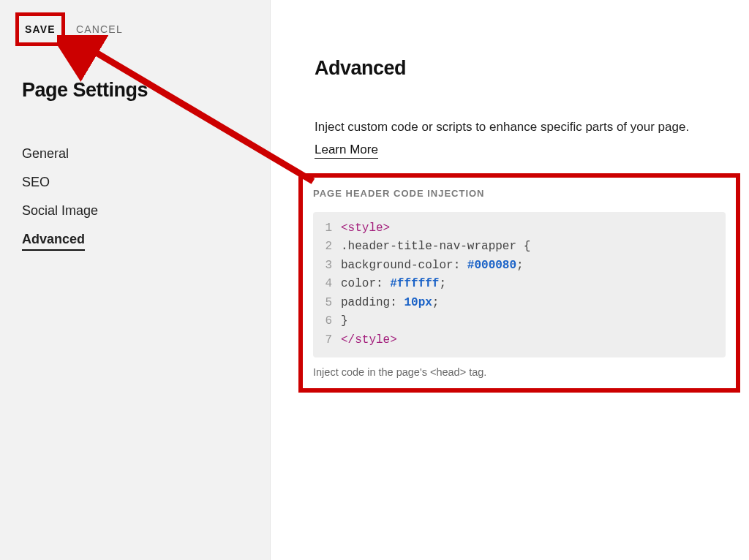 The width and height of the screenshot is (749, 560). What do you see at coordinates (436, 247) in the screenshot?
I see `code-content: .header-title-nav-wrapper {` at bounding box center [436, 247].